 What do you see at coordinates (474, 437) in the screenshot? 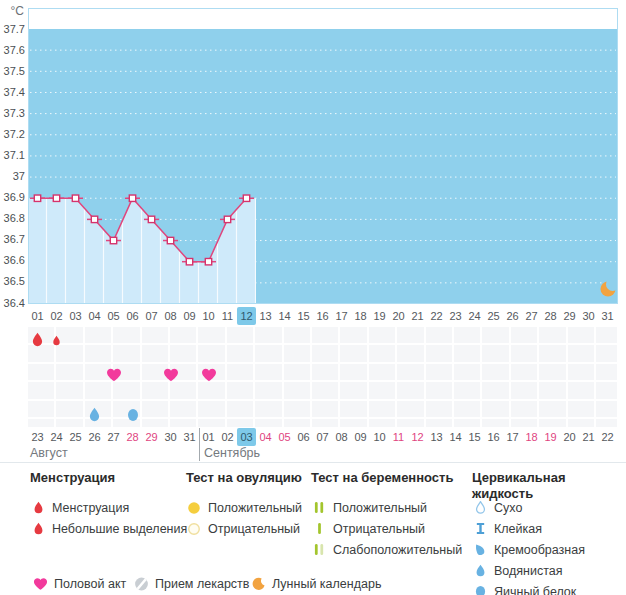
I see `calendar-date-cell: 15` at bounding box center [474, 437].